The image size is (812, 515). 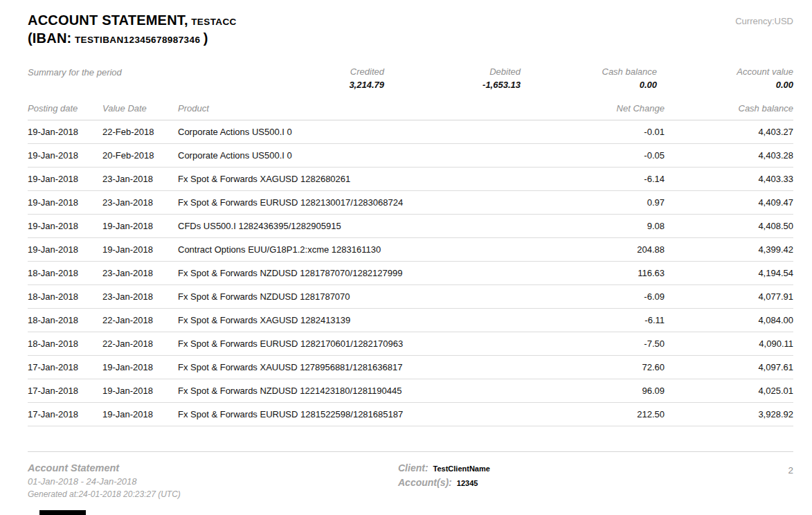 I want to click on table-row: 19-Jan-201819-Jan-2018Contract Options E…, so click(x=410, y=250).